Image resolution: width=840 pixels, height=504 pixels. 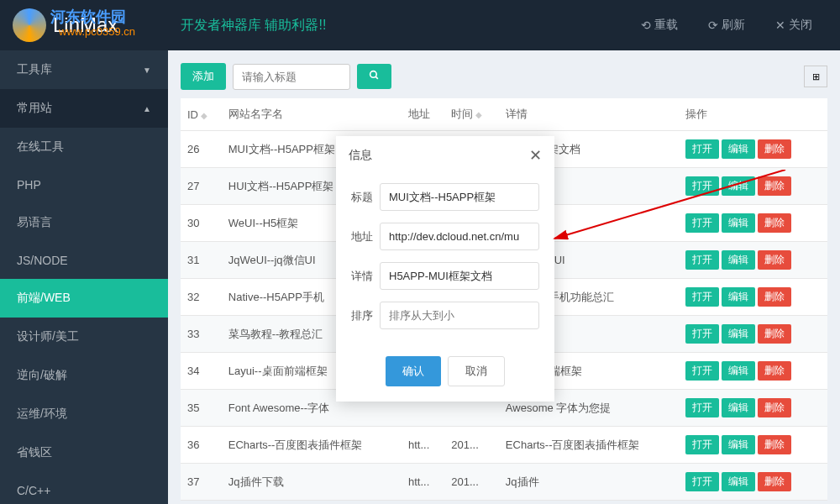 I want to click on modal-title: 信息, so click(x=360, y=155).